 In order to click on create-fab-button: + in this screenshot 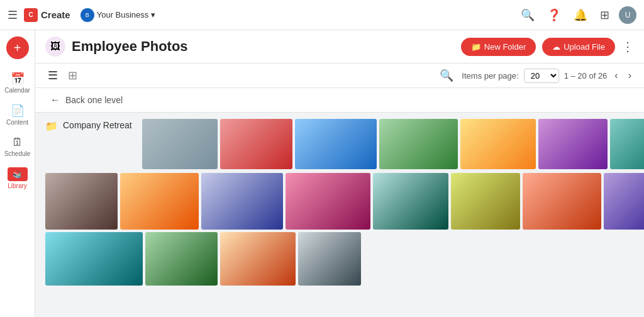, I will do `click(18, 48)`.